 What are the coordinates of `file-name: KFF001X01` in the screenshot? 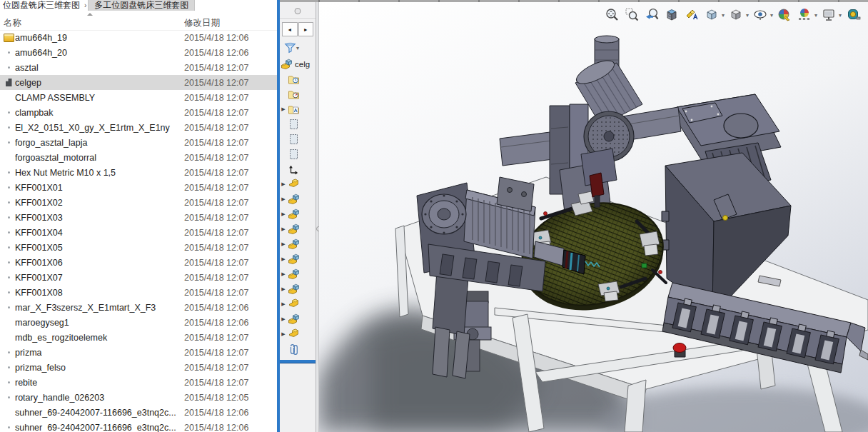 It's located at (97, 188).